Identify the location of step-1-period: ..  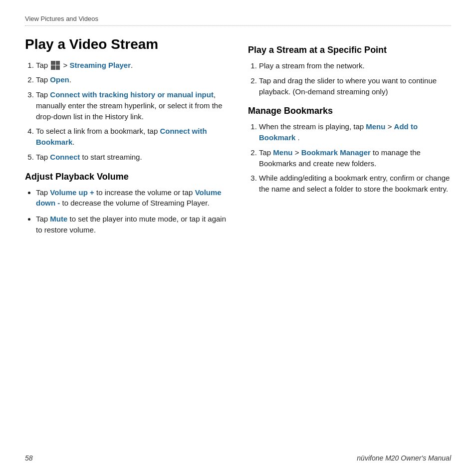
(132, 65).